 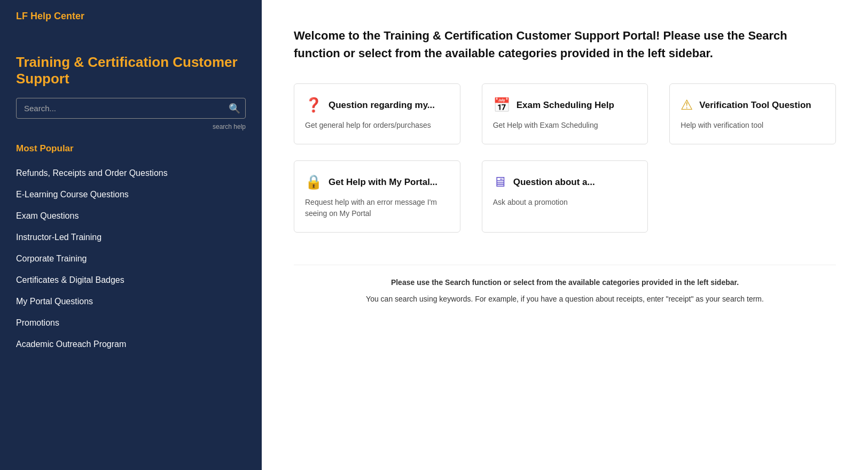 What do you see at coordinates (565, 105) in the screenshot?
I see `card-title-1: Exam Scheduling Help` at bounding box center [565, 105].